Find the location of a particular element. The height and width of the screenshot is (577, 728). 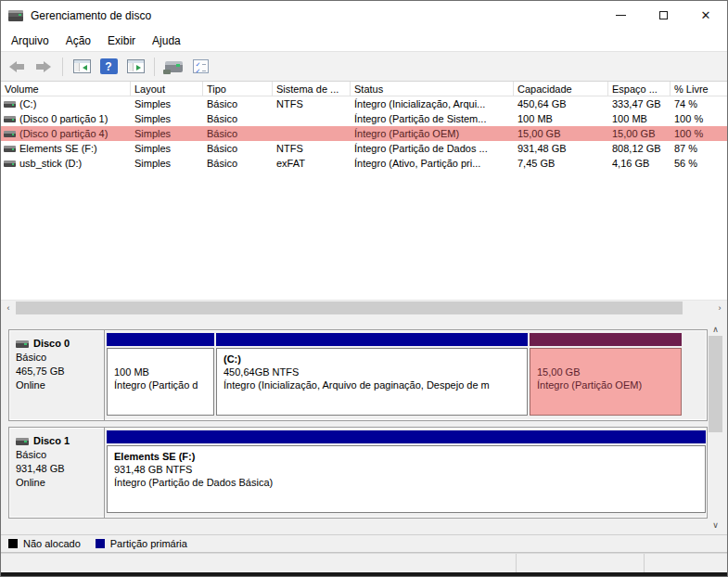

partition-status: Íntegro (Partição OEM) is located at coordinates (606, 385).